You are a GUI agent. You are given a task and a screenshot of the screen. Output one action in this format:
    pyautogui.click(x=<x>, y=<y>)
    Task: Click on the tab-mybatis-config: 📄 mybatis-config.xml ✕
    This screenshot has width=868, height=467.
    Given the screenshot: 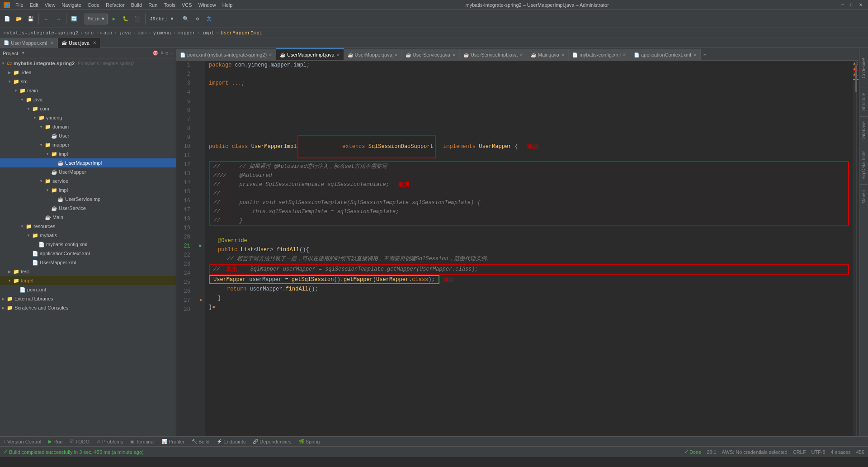 What is the action you would take?
    pyautogui.click(x=599, y=55)
    